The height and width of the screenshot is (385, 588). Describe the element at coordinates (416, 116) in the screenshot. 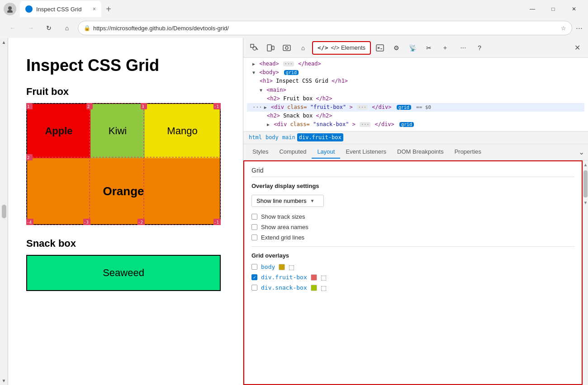

I see `dom-line-h2-snack: <h2> Snack box </h2>` at that location.